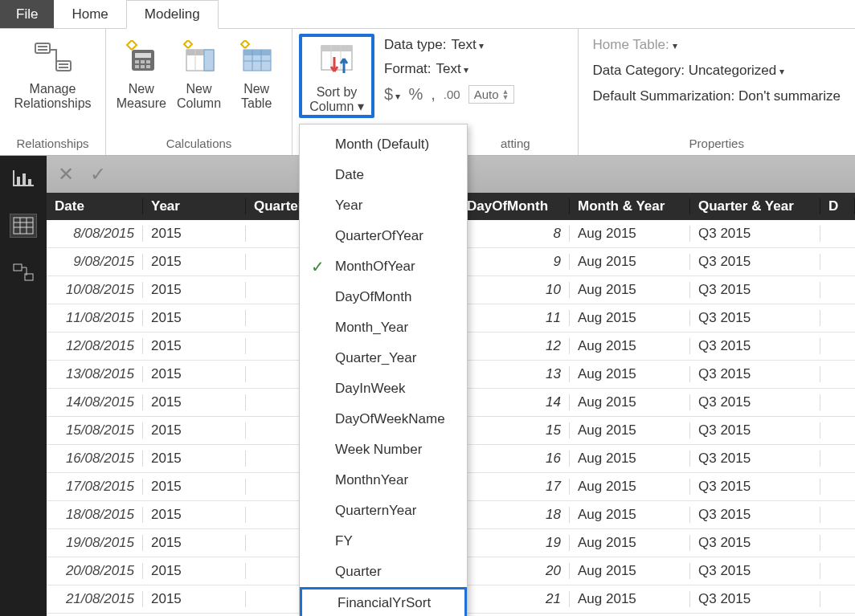  Describe the element at coordinates (514, 318) in the screenshot. I see `cell-dayofmonth: 11` at that location.